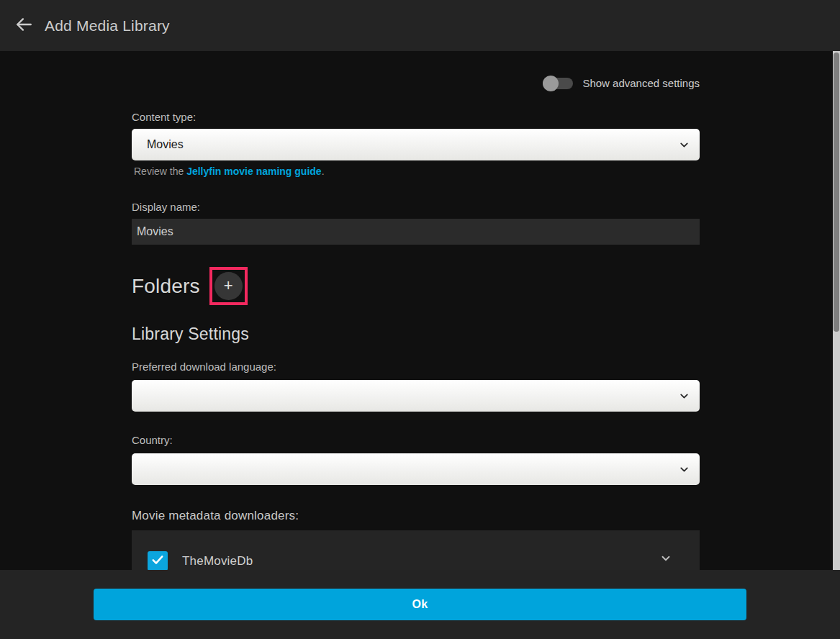 Image resolution: width=840 pixels, height=639 pixels. Describe the element at coordinates (416, 469) in the screenshot. I see `country-select` at that location.